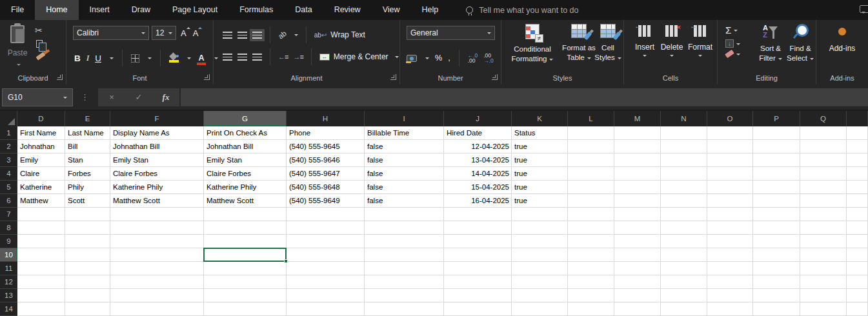  What do you see at coordinates (863, 9) in the screenshot?
I see `comment-icon` at bounding box center [863, 9].